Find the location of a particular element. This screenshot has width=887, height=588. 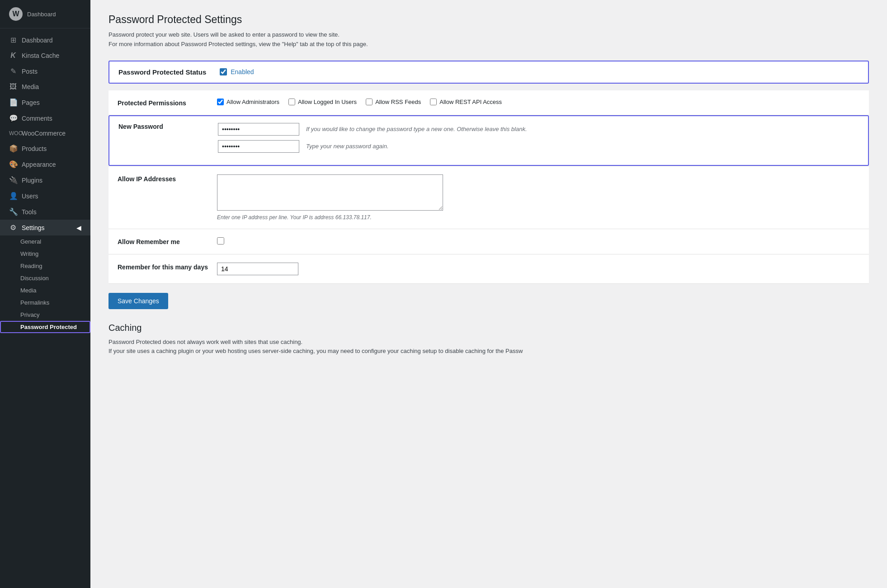

status-label: Password Protected Status is located at coordinates (162, 72).